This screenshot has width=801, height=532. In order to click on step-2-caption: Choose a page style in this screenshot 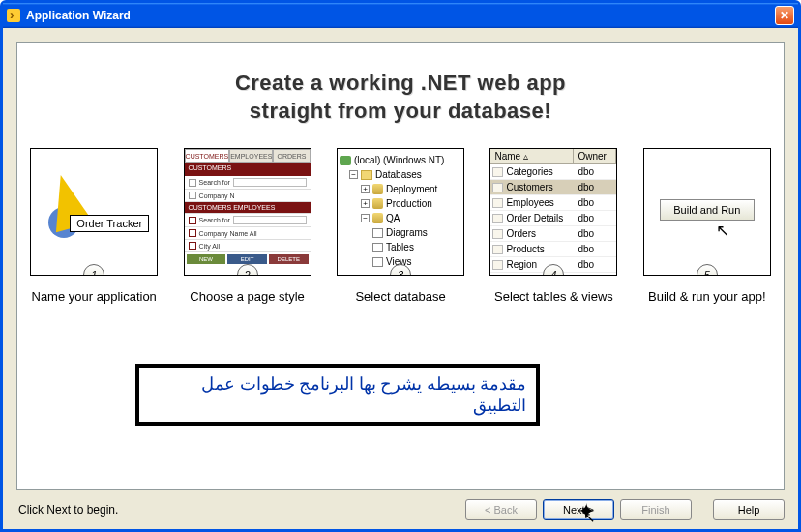, I will do `click(248, 296)`.